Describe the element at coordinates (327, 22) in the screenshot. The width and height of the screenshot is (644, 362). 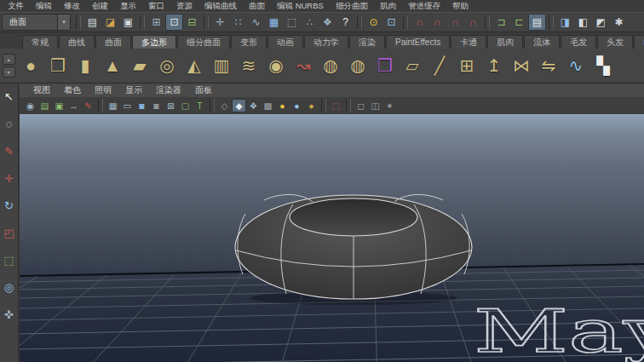
I see `select-dynamics-icon: ❖` at that location.